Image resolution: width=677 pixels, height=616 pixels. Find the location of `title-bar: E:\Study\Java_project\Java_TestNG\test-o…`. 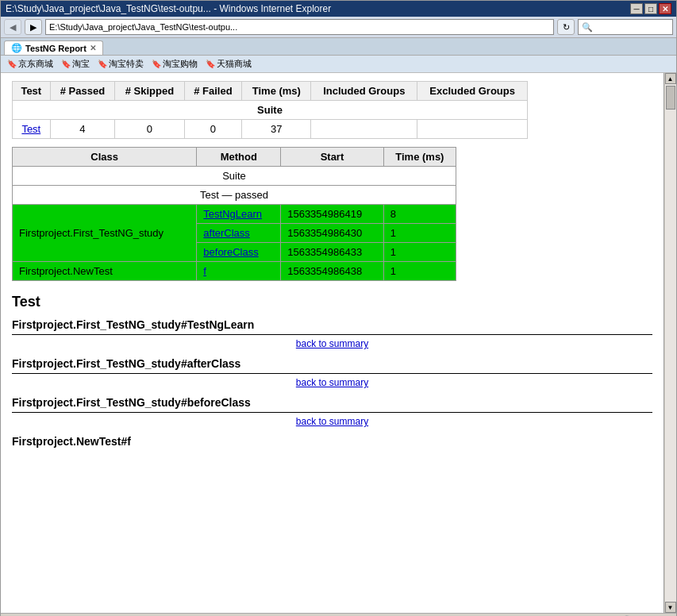

title-bar: E:\Study\Java_project\Java_TestNG\test-o… is located at coordinates (338, 9).